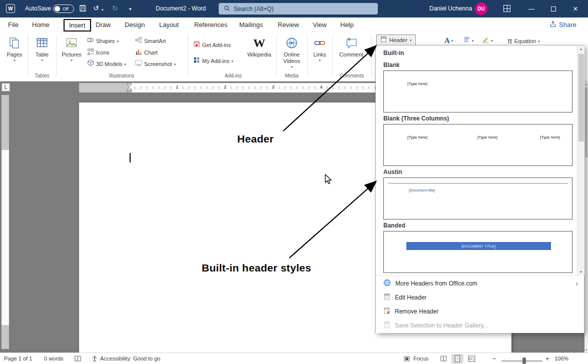 This screenshot has height=364, width=588. I want to click on chart-button: Chart, so click(146, 52).